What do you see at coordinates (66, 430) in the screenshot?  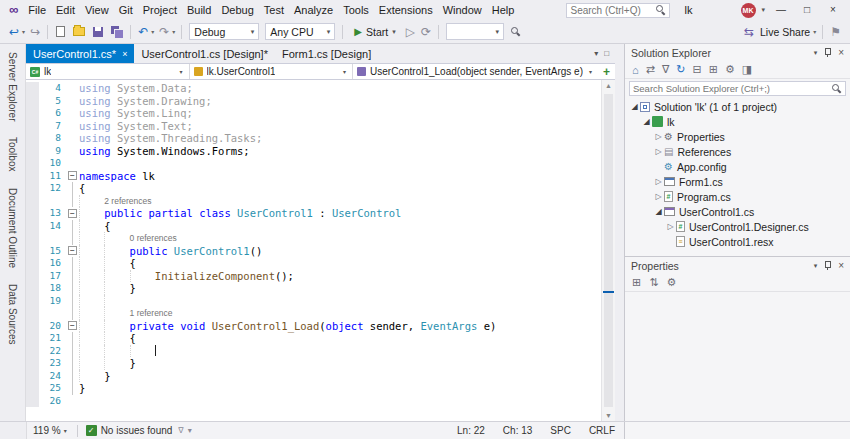 I see `zoom-dropdown-icon: ▾` at bounding box center [66, 430].